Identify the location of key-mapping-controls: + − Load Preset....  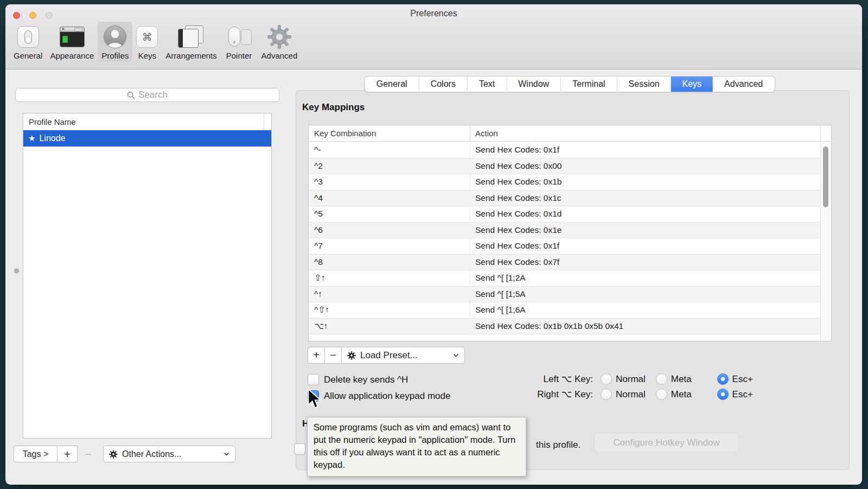
(386, 355).